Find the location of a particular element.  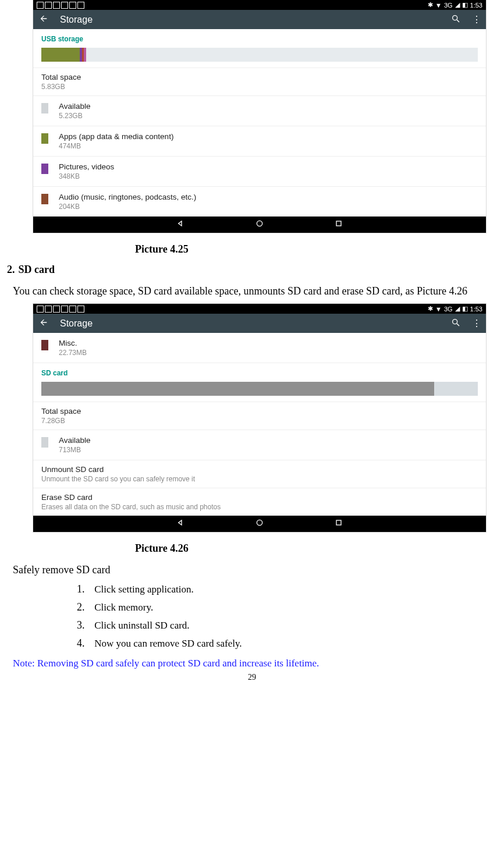

step-2: 2. Click memory. is located at coordinates (287, 608).